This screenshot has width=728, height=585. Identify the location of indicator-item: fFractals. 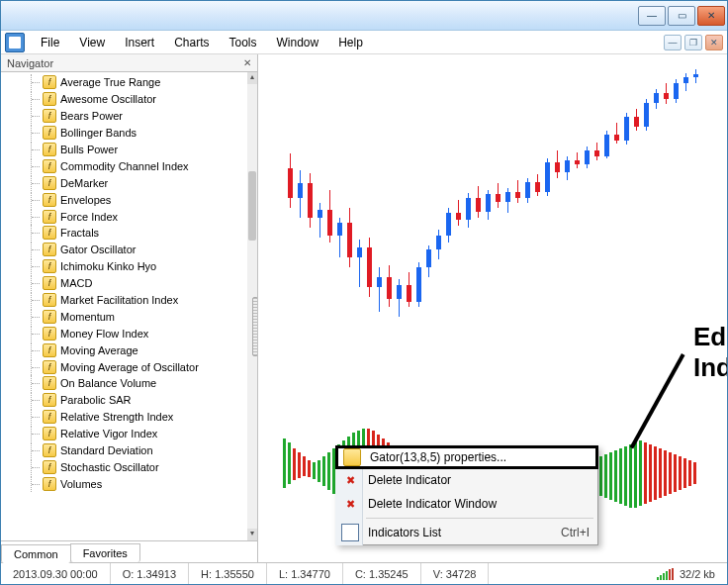
(129, 234).